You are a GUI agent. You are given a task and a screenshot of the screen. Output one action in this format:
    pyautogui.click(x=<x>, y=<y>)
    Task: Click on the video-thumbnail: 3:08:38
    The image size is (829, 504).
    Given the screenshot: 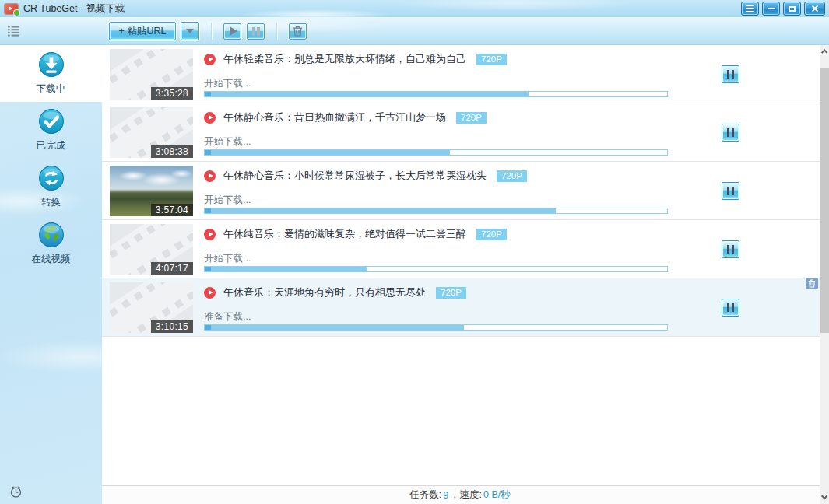 What is the action you would take?
    pyautogui.click(x=151, y=132)
    